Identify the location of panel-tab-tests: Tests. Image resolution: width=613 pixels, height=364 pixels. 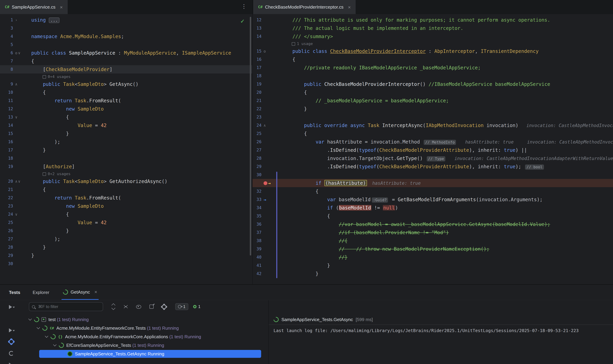
(15, 292).